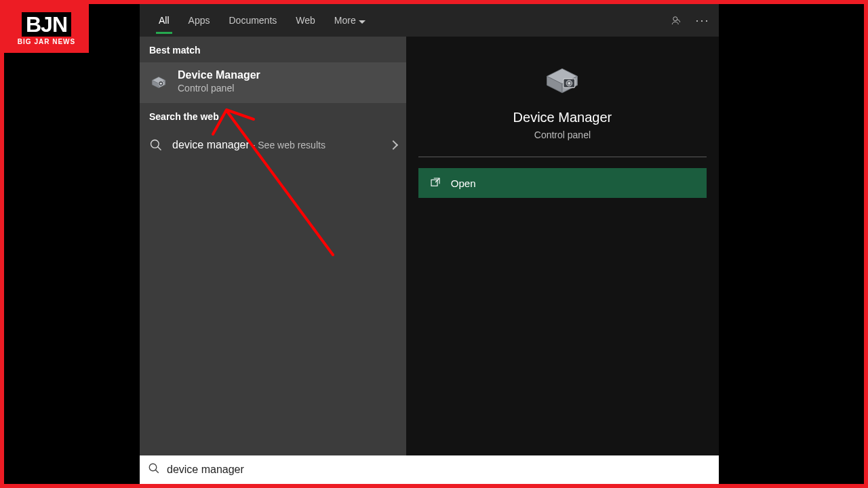 The image size is (868, 488). Describe the element at coordinates (435, 183) in the screenshot. I see `open-icon` at that location.